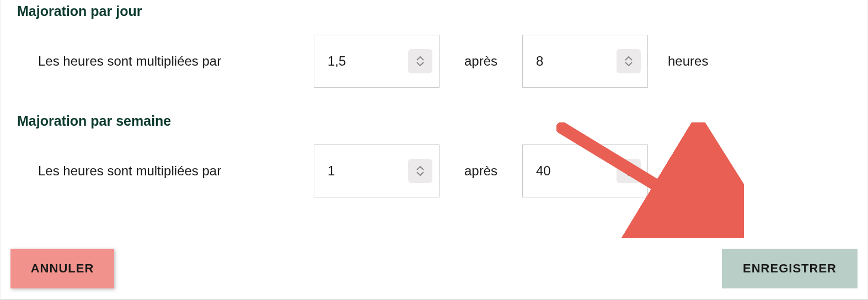 The image size is (868, 300). Describe the element at coordinates (377, 61) in the screenshot. I see `daily-multiplier-input: 1,5` at that location.